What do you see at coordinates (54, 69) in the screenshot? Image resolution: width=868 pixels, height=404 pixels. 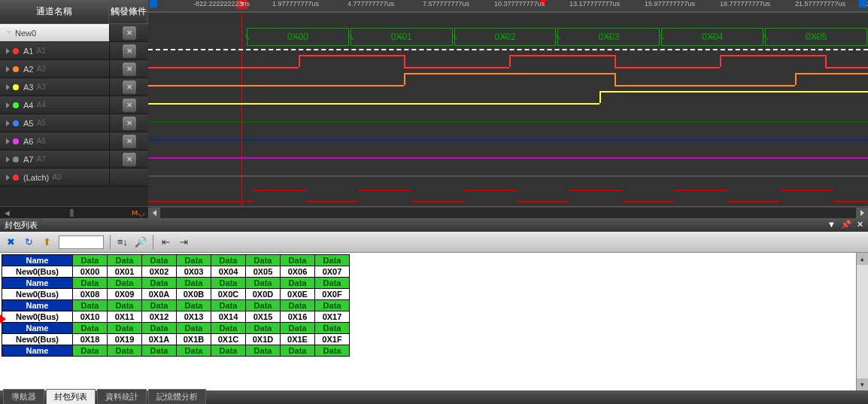 I see `channel-a2: A2A2` at bounding box center [54, 69].